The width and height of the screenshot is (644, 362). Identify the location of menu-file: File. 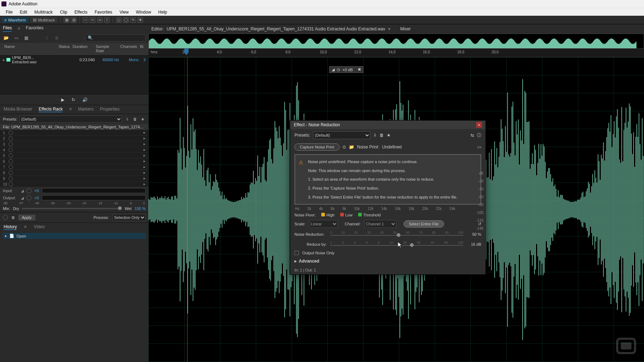
(9, 12).